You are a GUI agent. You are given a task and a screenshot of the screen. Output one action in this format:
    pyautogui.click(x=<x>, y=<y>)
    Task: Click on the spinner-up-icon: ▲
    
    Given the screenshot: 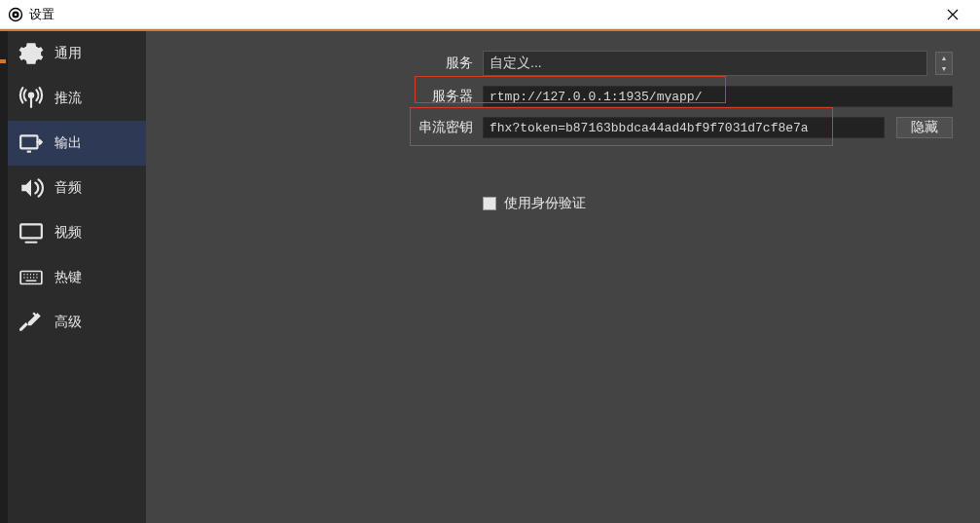 What is the action you would take?
    pyautogui.click(x=944, y=58)
    